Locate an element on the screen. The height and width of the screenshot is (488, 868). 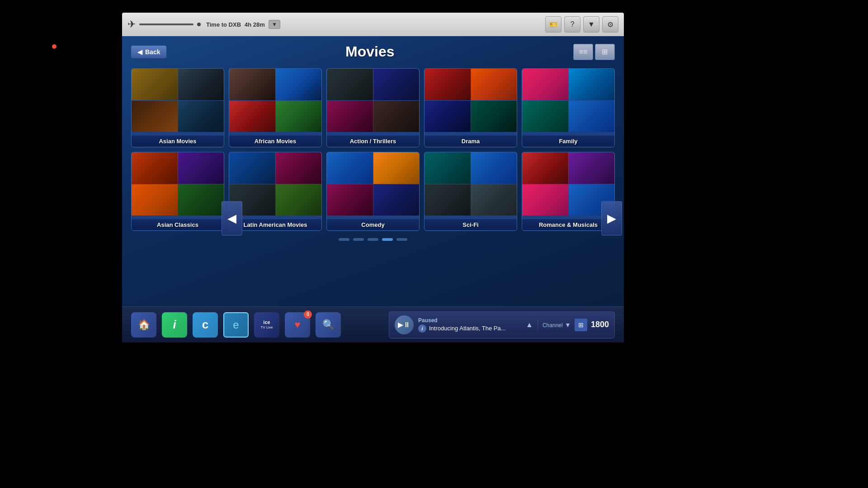
settings-icon-btn: ⚙ is located at coordinates (610, 24).